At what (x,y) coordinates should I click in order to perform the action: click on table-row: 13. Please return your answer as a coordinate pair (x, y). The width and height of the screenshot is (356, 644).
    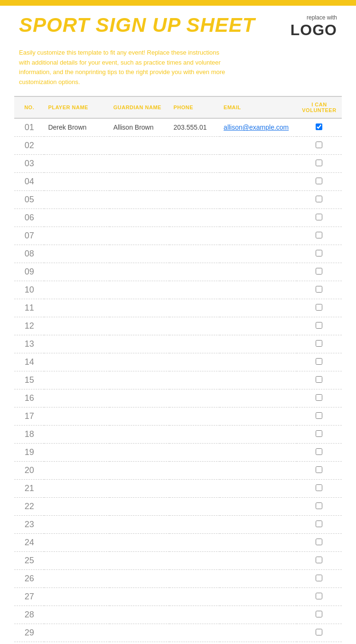
    Looking at the image, I should click on (178, 344).